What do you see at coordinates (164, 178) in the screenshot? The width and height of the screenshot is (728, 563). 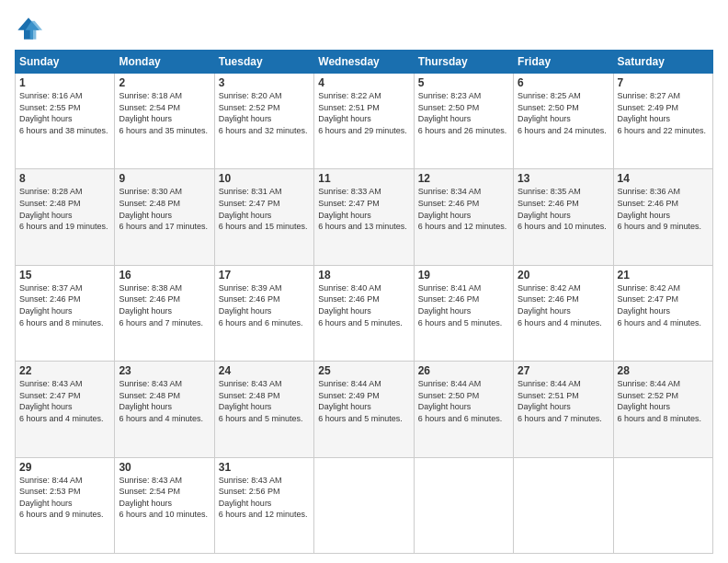 I see `day-number: 9` at bounding box center [164, 178].